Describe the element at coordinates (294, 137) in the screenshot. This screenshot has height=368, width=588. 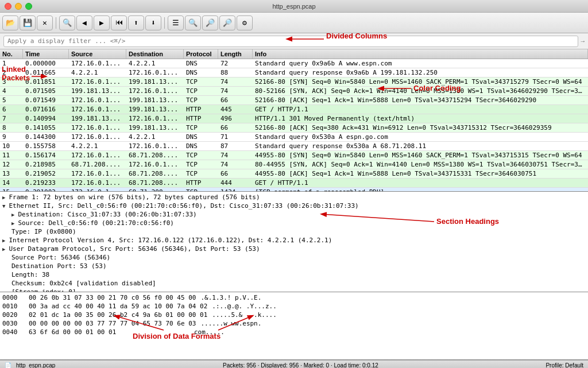
I see `packet-row: 90.144300172.16.0.1...4.2.2.1DNS71Standa…` at that location.